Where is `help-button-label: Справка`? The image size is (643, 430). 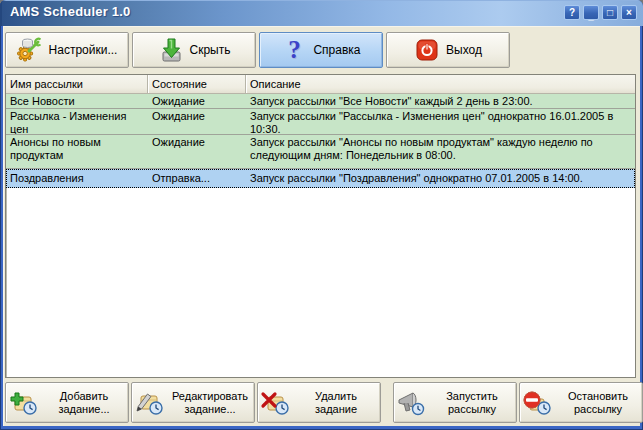 help-button-label: Справка is located at coordinates (336, 50).